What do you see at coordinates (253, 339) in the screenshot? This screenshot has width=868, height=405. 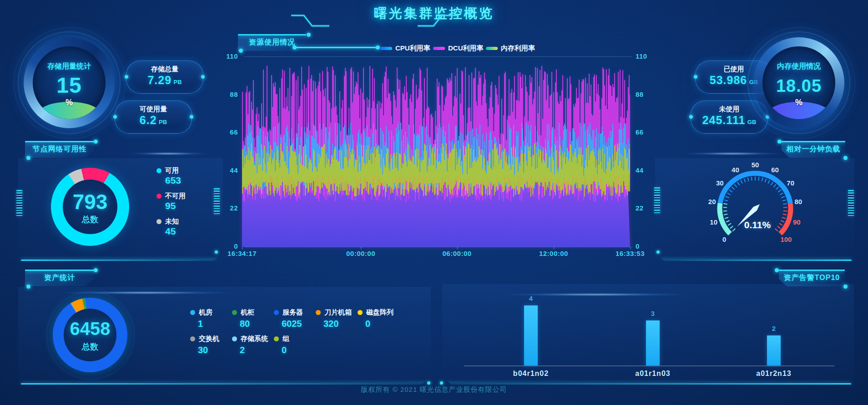 I see `legend-label-row: 存储系统` at bounding box center [253, 339].